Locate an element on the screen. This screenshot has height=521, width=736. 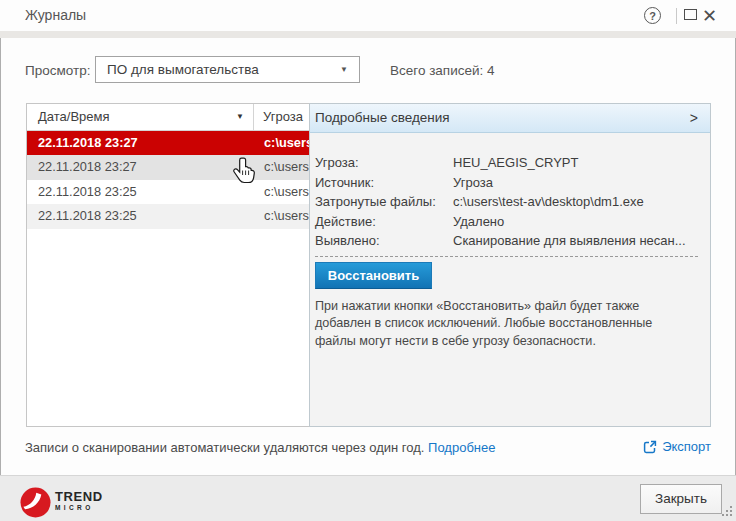
export-button: Экспорт is located at coordinates (677, 446).